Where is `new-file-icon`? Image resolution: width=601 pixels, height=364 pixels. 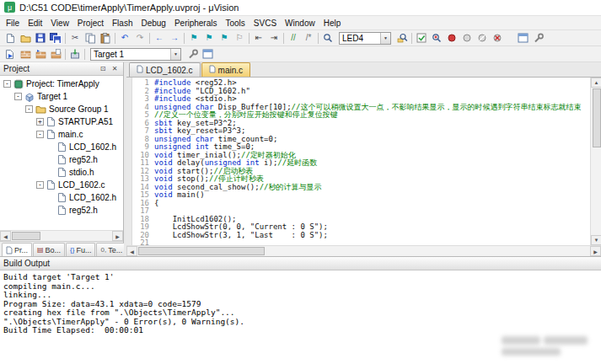 new-file-icon is located at coordinates (10, 38).